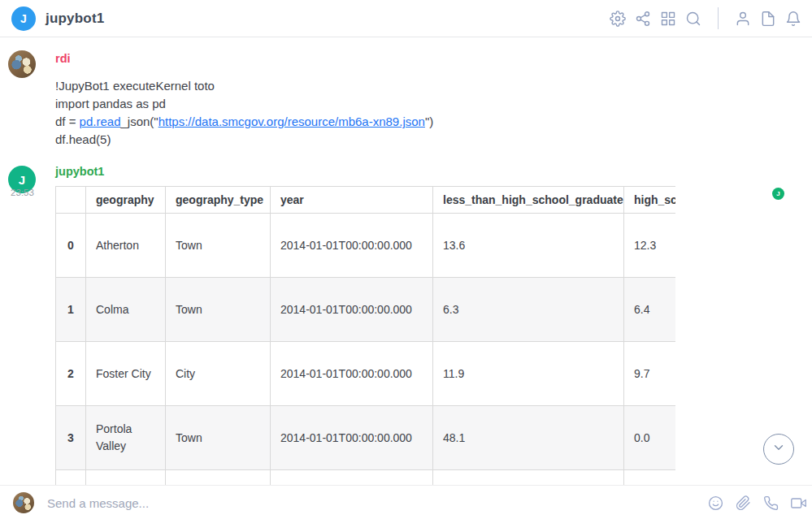  I want to click on search-icon, so click(693, 19).